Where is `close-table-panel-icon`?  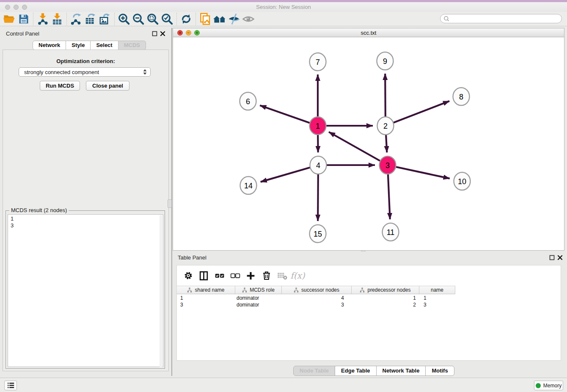
close-table-panel-icon is located at coordinates (560, 257).